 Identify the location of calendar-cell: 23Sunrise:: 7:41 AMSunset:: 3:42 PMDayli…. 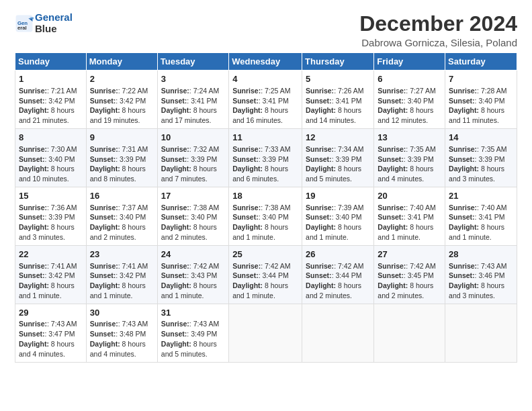
(122, 274).